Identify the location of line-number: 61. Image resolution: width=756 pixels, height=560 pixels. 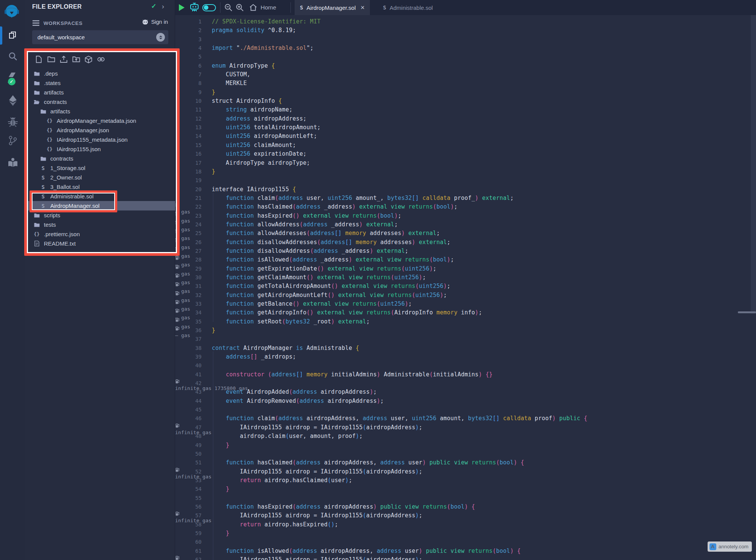
(188, 551).